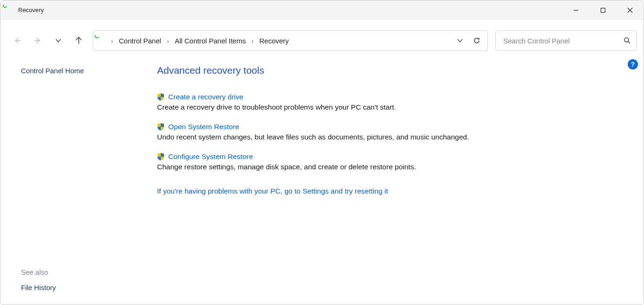 The height and width of the screenshot is (305, 644). What do you see at coordinates (274, 41) in the screenshot?
I see `breadcrumb-recovery: Recovery` at bounding box center [274, 41].